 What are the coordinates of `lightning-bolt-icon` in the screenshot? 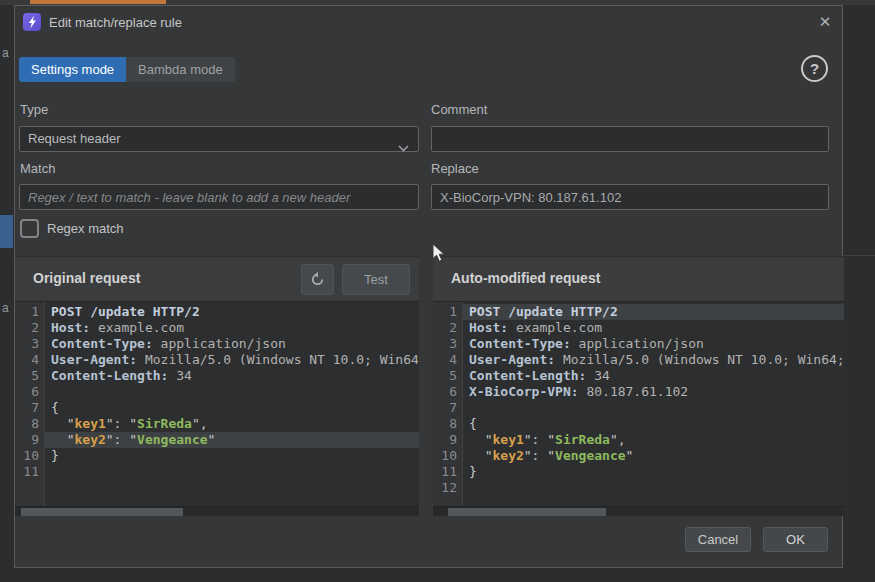 It's located at (32, 22).